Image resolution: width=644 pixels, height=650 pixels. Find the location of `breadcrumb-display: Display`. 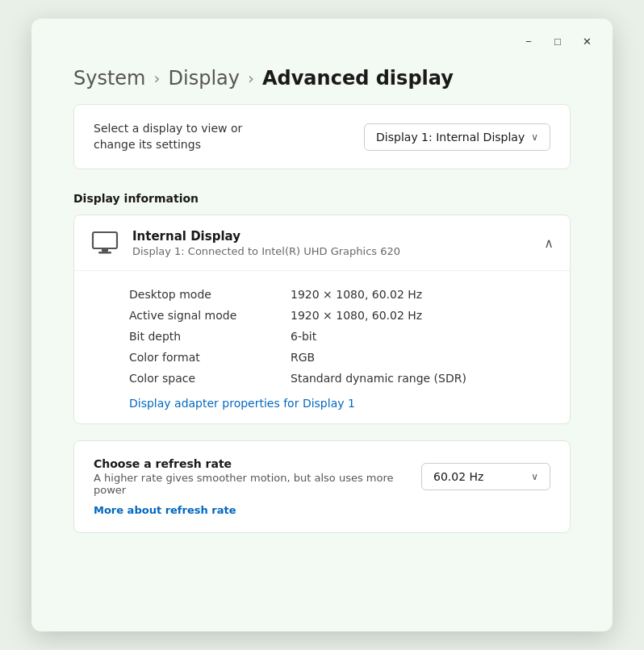

breadcrumb-display: Display is located at coordinates (204, 78).